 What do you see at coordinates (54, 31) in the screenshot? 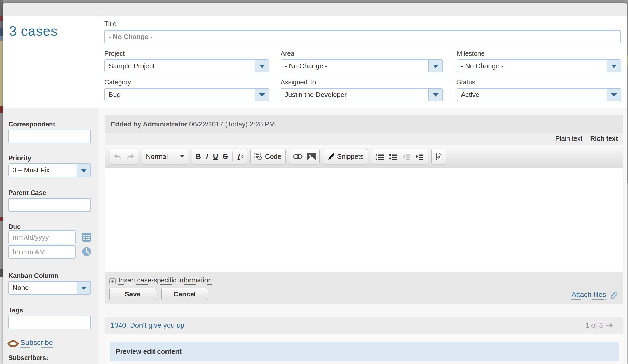
I see `page-title: 3 cases` at bounding box center [54, 31].